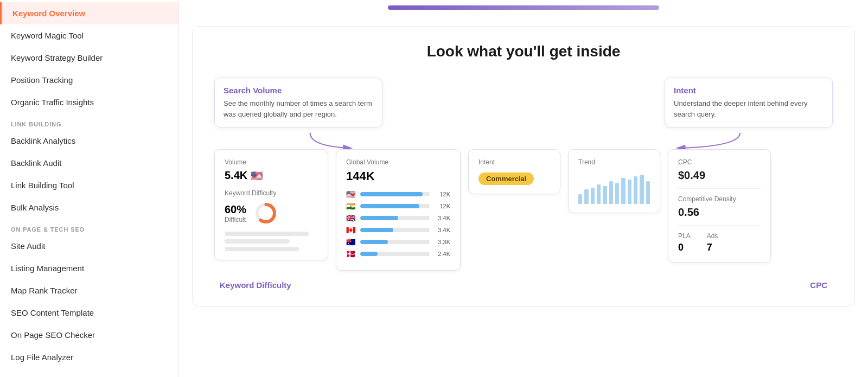  What do you see at coordinates (89, 268) in the screenshot?
I see `sidebar-item-listing-management: Listing Management` at bounding box center [89, 268].